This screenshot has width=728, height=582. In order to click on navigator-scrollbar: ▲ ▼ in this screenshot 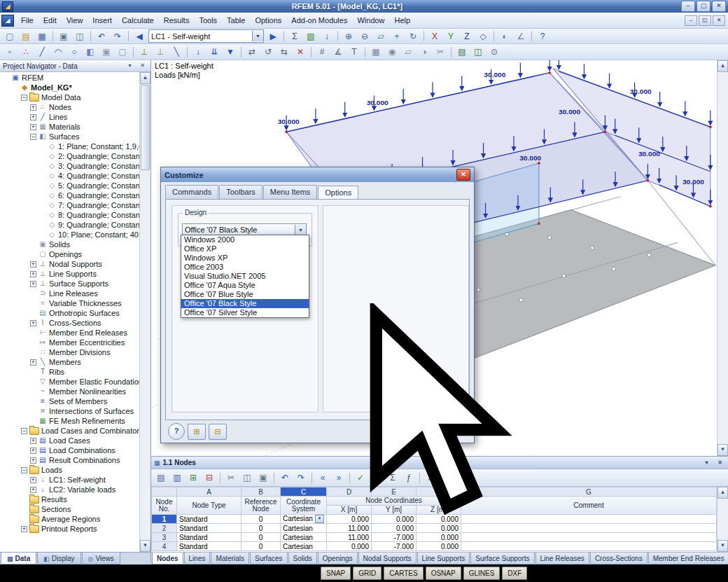, I will do `click(145, 312)`.